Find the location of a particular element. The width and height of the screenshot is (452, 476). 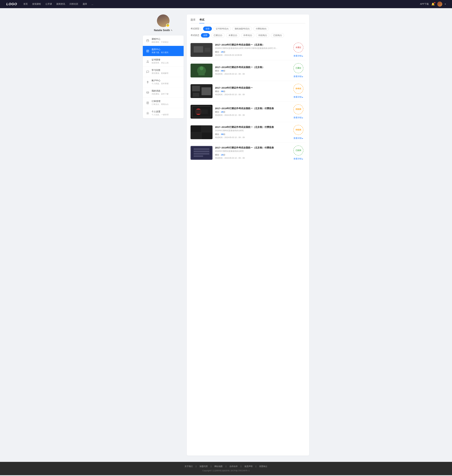

table-row: 2017–2018年行测证件考试全国统一（北京卷） 2018年行测考试是最值得多… is located at coordinates (248, 50).